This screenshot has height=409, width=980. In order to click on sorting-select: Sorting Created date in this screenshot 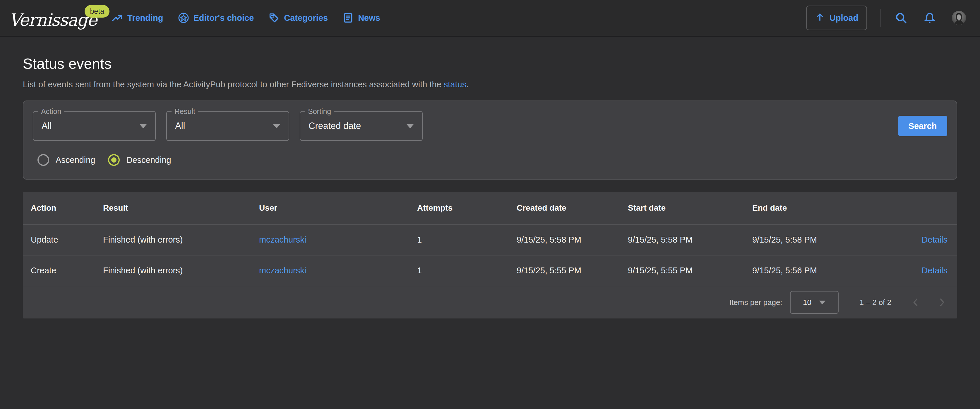, I will do `click(361, 126)`.